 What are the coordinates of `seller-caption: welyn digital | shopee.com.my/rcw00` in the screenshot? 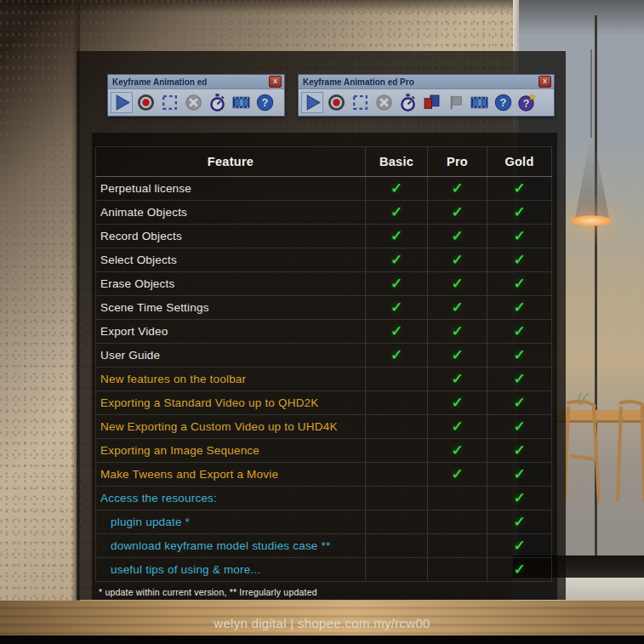 It's located at (322, 623).